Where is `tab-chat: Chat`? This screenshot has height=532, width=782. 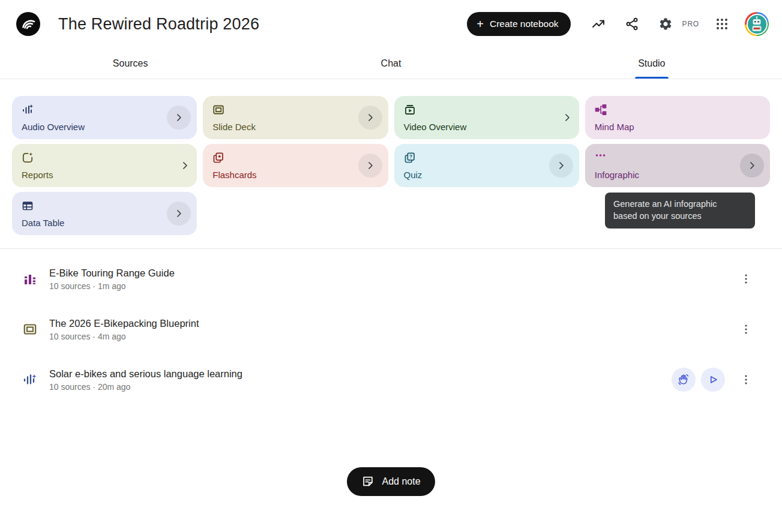 tab-chat: Chat is located at coordinates (391, 64).